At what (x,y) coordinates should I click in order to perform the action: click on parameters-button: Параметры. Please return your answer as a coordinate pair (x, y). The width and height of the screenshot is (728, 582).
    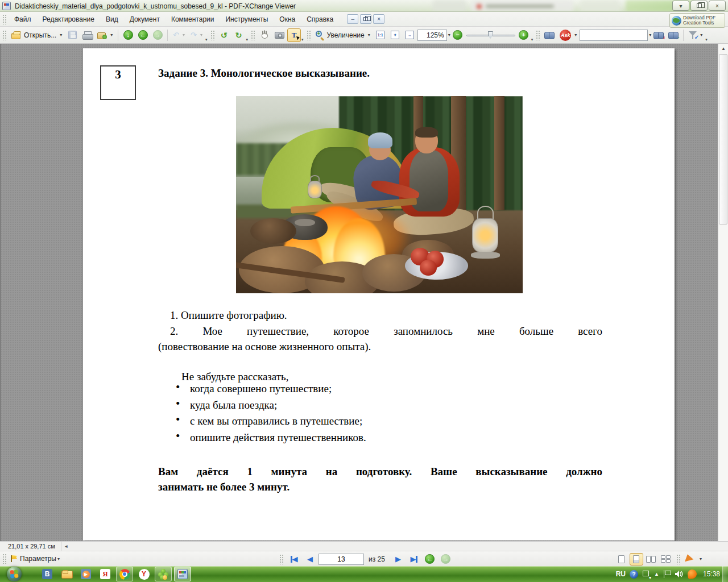
    Looking at the image, I should click on (38, 559).